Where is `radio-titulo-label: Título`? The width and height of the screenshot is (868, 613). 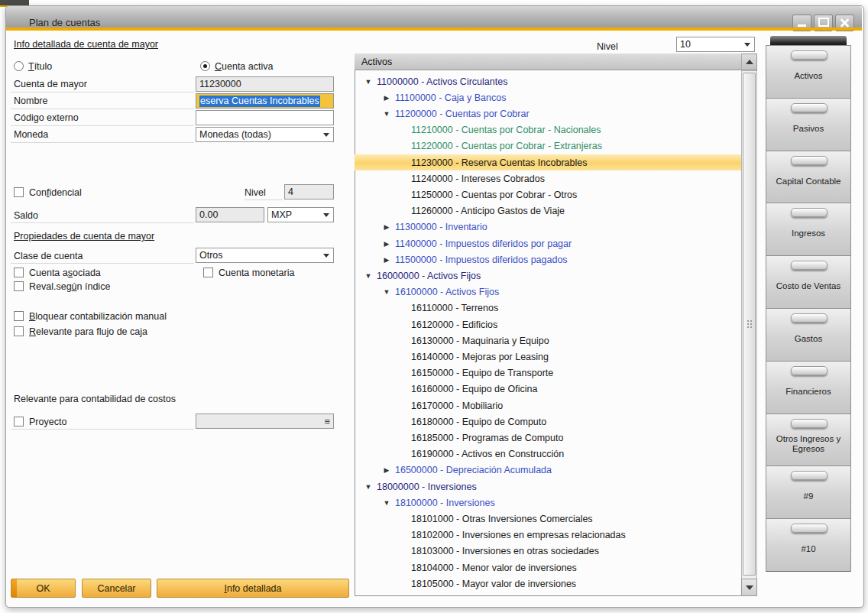
radio-titulo-label: Título is located at coordinates (40, 66).